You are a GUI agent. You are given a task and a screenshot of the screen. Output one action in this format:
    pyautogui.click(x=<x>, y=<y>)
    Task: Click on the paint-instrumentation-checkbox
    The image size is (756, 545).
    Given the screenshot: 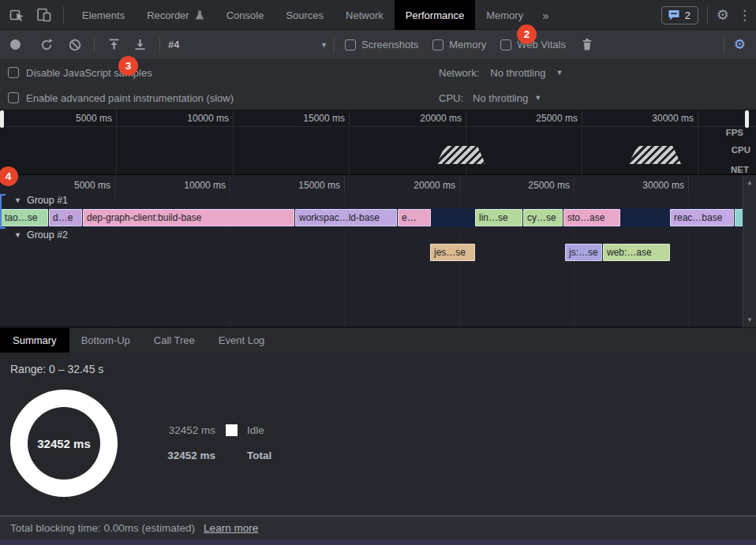 What is the action you would take?
    pyautogui.click(x=13, y=98)
    